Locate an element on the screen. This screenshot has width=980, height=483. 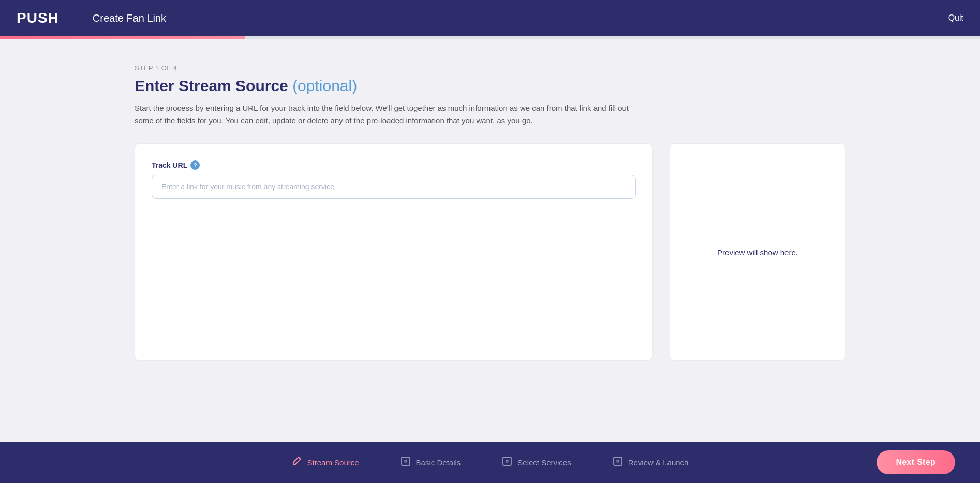
review-launch-icon is located at coordinates (618, 463).